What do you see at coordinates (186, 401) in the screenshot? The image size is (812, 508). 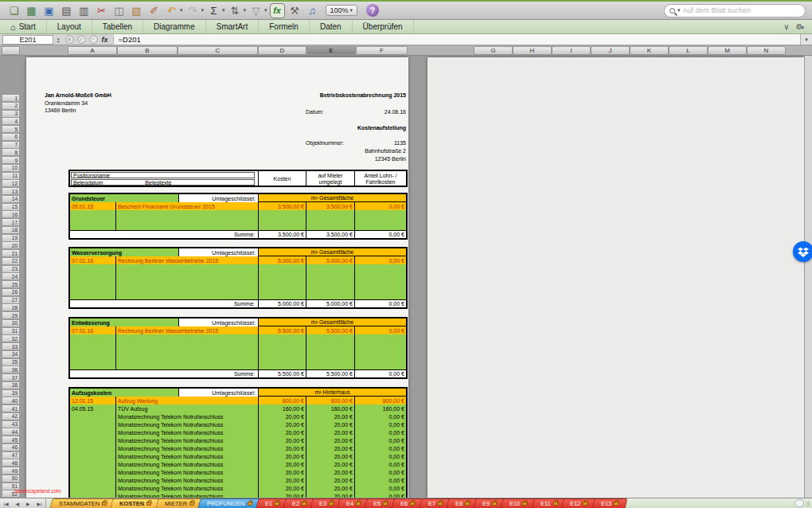 I see `cell-text: Aufzug Wartung` at bounding box center [186, 401].